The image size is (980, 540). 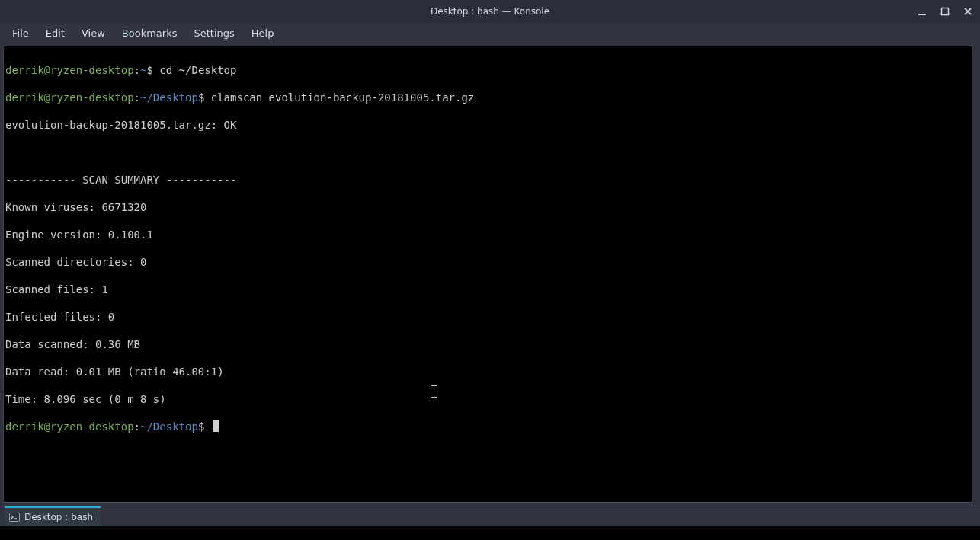 What do you see at coordinates (198, 70) in the screenshot?
I see `command-text: cd ~/Desktop` at bounding box center [198, 70].